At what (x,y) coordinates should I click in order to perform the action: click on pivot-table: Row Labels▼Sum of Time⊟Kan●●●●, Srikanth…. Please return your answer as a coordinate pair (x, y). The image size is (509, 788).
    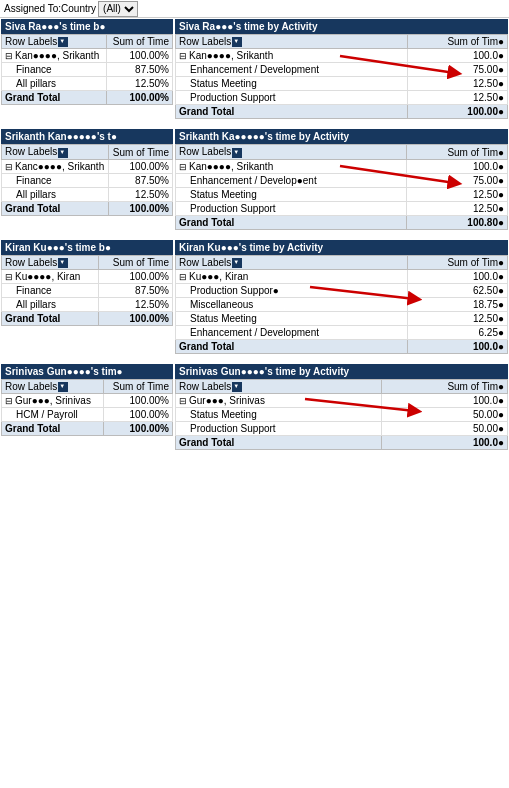
    Looking at the image, I should click on (87, 70).